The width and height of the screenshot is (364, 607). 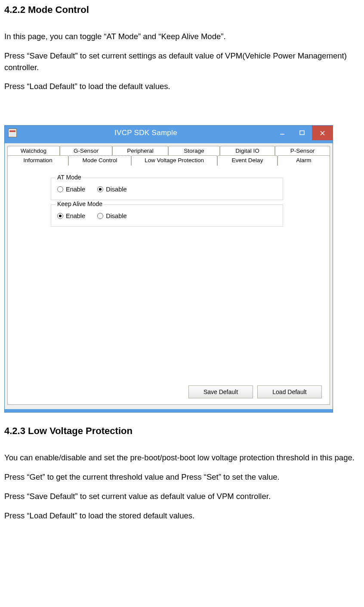 I want to click on window-app-icon, so click(x=12, y=133).